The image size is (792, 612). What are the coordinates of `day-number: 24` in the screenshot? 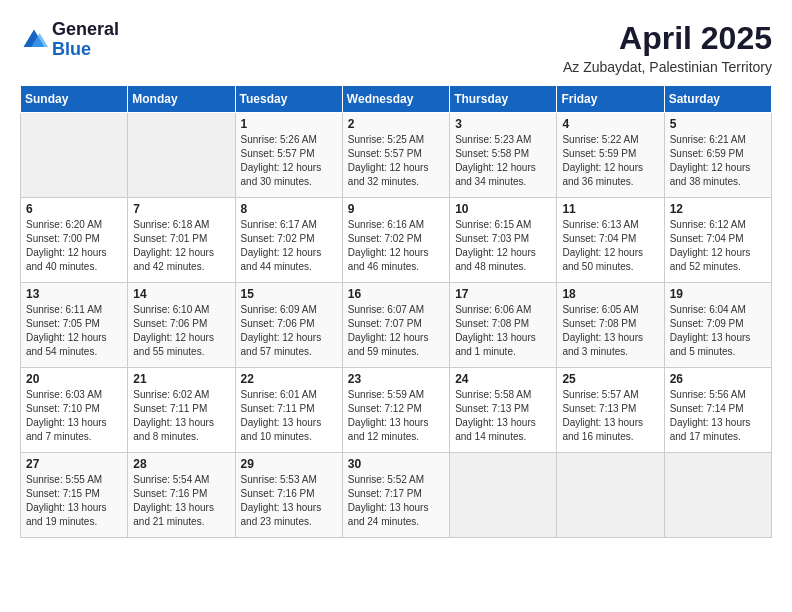 It's located at (503, 379).